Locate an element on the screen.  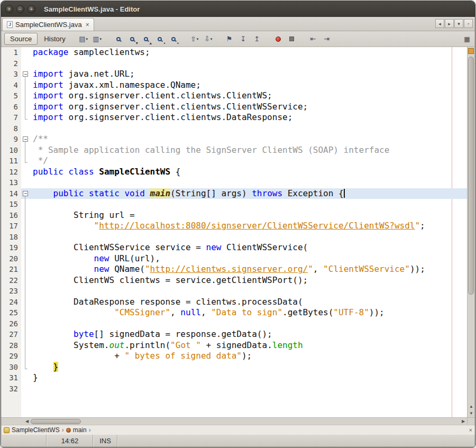
line-number: 16 is located at coordinates (11, 216).